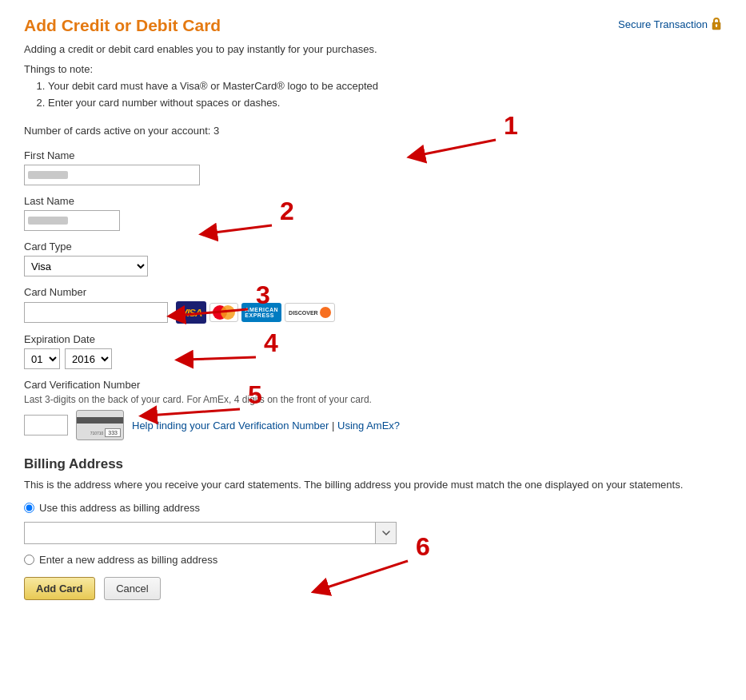 The image size is (746, 700). What do you see at coordinates (48, 221) in the screenshot?
I see `last-name-blur` at bounding box center [48, 221].